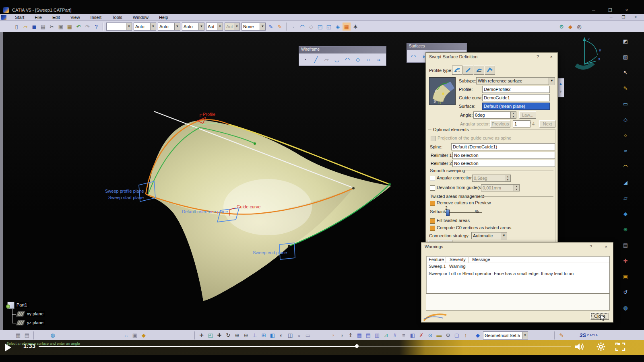 The image size is (644, 362). I want to click on ruler-icon: ▬, so click(439, 335).